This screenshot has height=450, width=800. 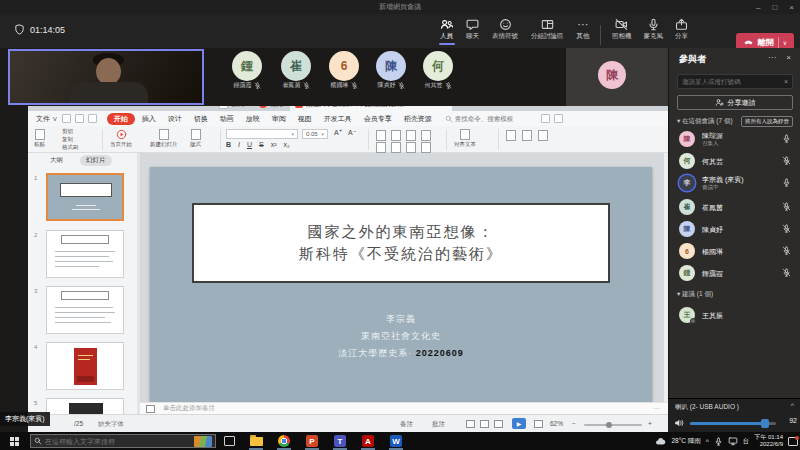 I want to click on font-size-select: 0.05▾, so click(x=315, y=134).